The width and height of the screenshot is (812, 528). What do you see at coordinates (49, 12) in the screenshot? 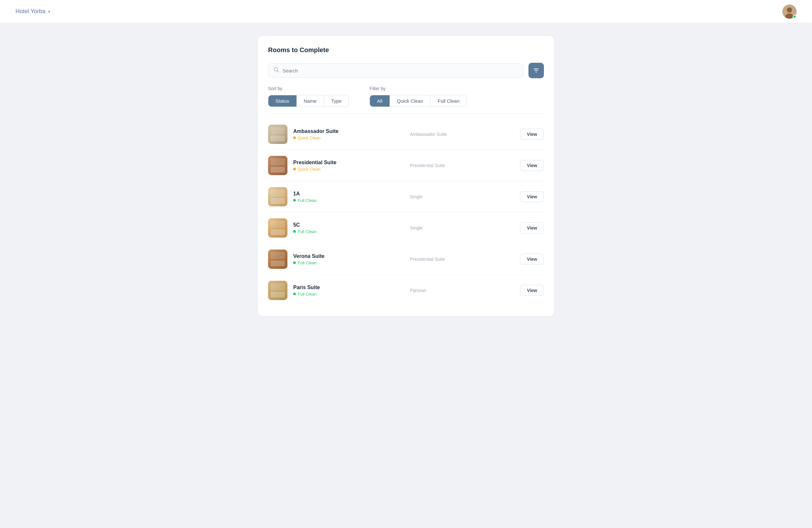
I see `brand-chevron: ▾` at bounding box center [49, 12].